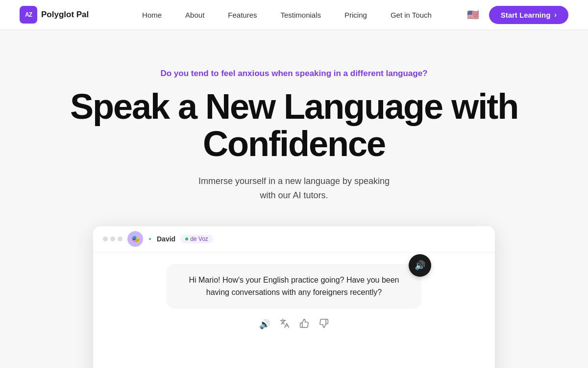 The image size is (588, 368). I want to click on hero-tagline: Do you tend to feel anxious when speakin…, so click(294, 74).